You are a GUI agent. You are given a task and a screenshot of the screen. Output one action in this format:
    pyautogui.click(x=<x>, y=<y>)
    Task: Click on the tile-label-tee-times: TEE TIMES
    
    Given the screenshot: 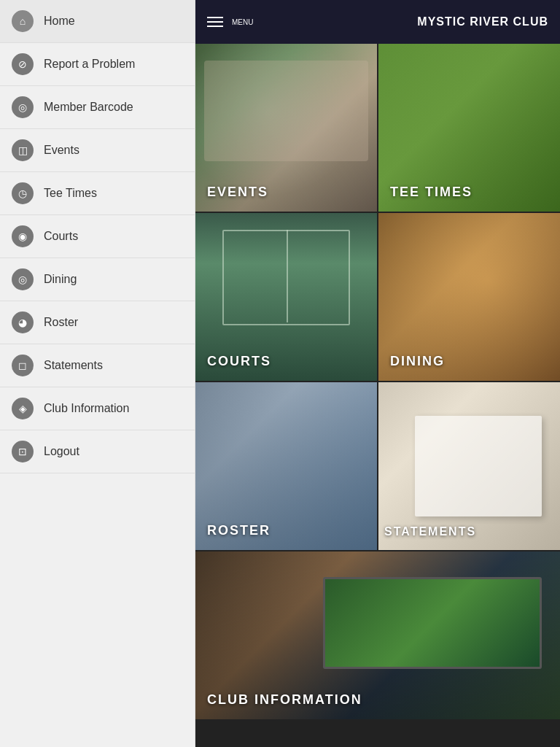 What is the action you would take?
    pyautogui.click(x=432, y=193)
    